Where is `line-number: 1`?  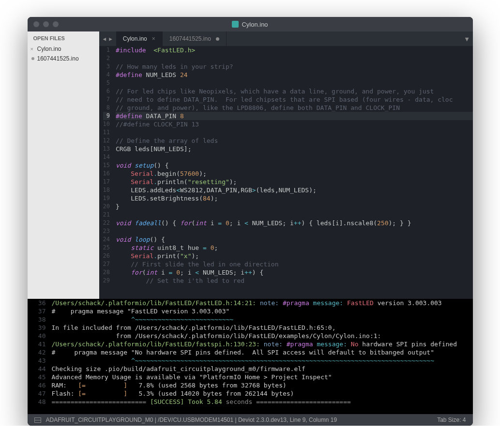
line-number: 1 is located at coordinates (106, 50).